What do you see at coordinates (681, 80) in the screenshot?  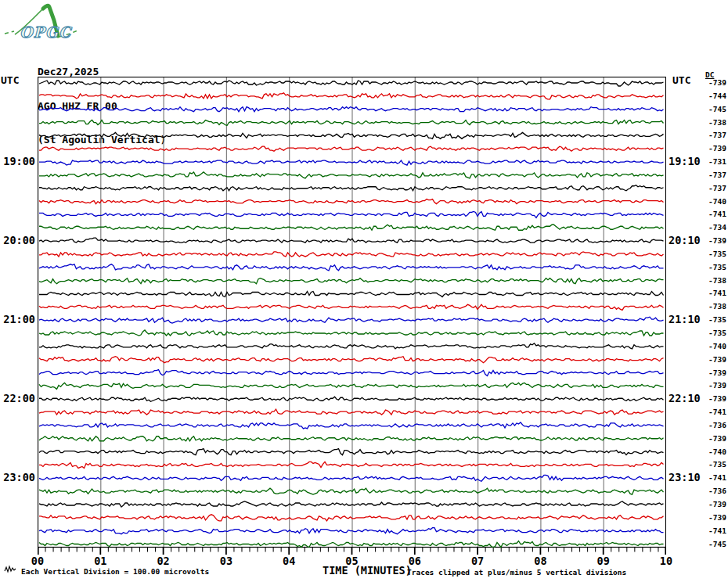 I see `utc-label-right: UTC` at bounding box center [681, 80].